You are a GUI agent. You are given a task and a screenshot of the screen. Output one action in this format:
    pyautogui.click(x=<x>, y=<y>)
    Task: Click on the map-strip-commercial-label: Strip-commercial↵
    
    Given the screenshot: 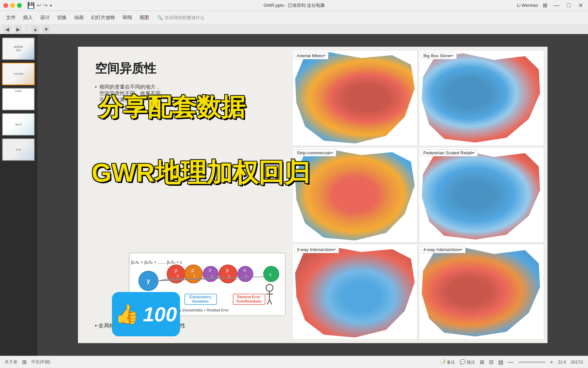 What is the action you would take?
    pyautogui.click(x=315, y=153)
    